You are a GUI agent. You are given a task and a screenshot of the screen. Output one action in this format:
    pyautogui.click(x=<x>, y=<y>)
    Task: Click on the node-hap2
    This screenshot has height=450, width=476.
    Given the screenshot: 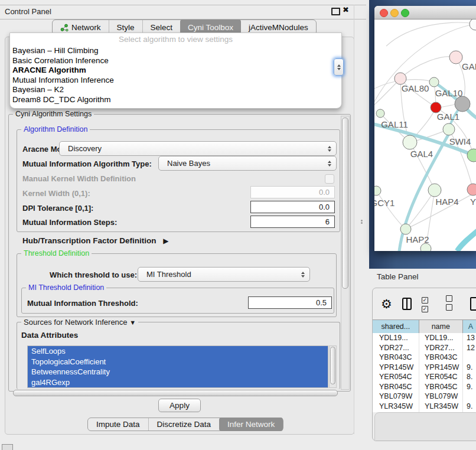 What is the action you would take?
    pyautogui.click(x=406, y=229)
    